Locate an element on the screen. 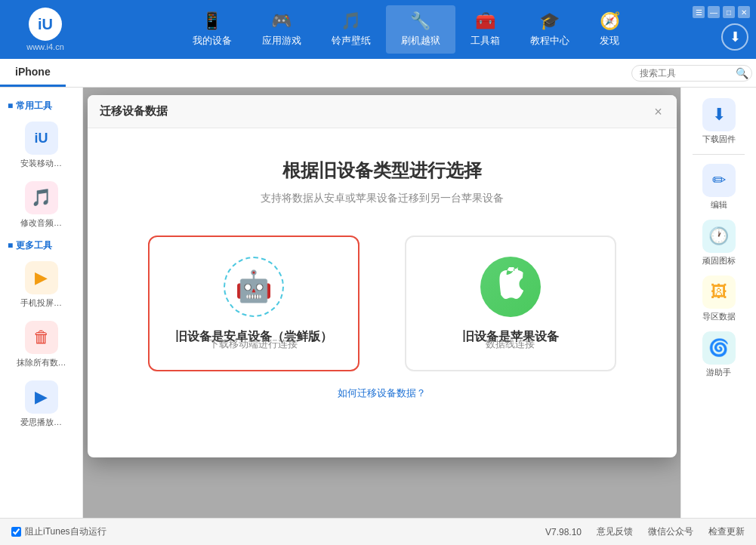  android-icon: 🤖 is located at coordinates (254, 287).